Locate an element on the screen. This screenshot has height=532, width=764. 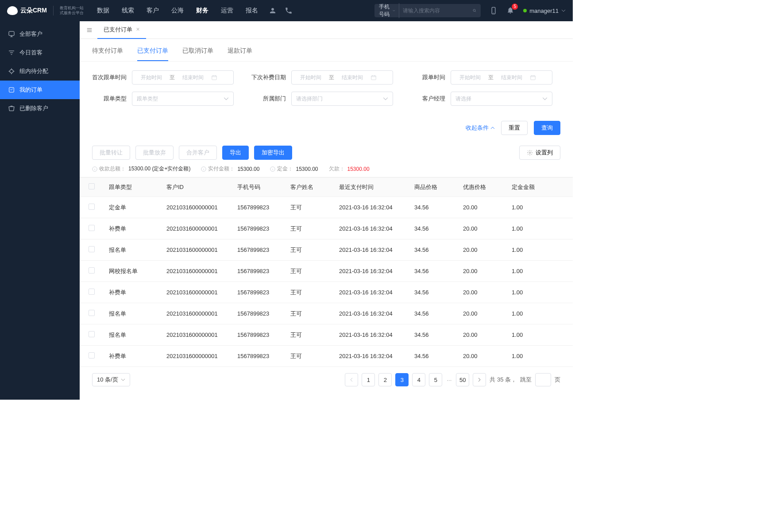
gear-icon is located at coordinates (530, 153).